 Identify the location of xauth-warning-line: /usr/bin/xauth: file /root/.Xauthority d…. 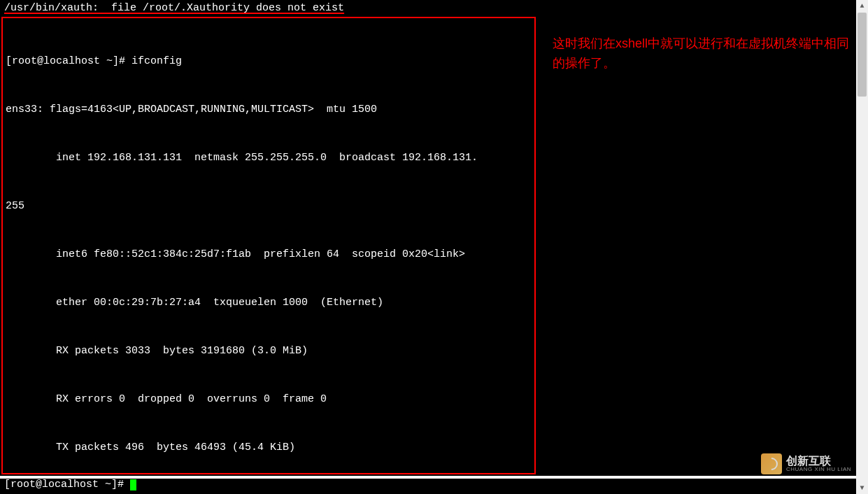
(434, 8).